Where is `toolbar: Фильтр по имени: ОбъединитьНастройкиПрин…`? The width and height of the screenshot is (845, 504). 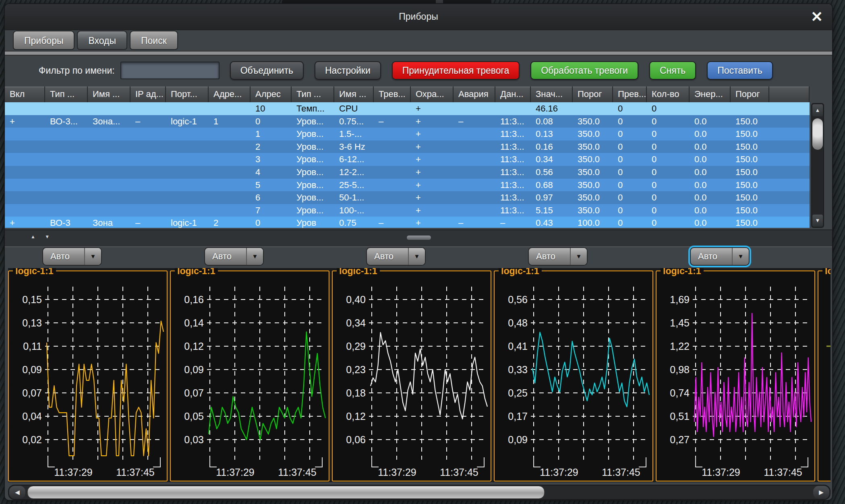
toolbar: Фильтр по имени: ОбъединитьНастройкиПрин… is located at coordinates (418, 70).